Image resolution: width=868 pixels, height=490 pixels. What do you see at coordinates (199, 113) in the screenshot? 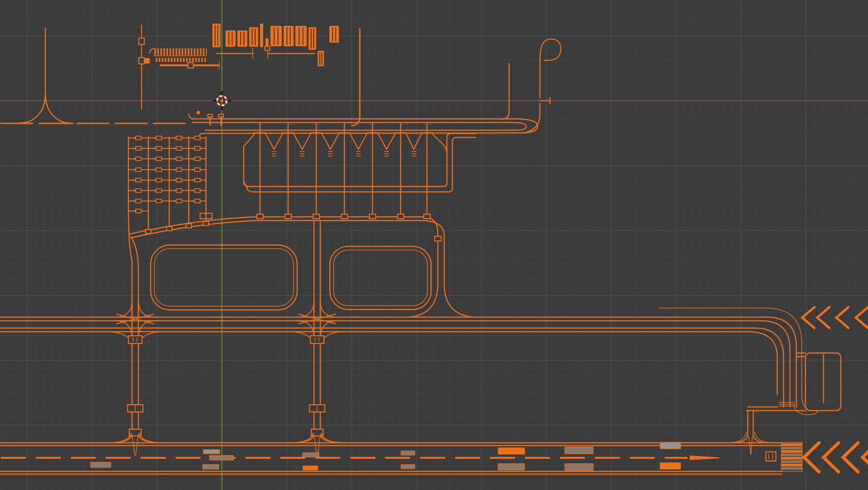
I see `object-origin-dot` at bounding box center [199, 113].